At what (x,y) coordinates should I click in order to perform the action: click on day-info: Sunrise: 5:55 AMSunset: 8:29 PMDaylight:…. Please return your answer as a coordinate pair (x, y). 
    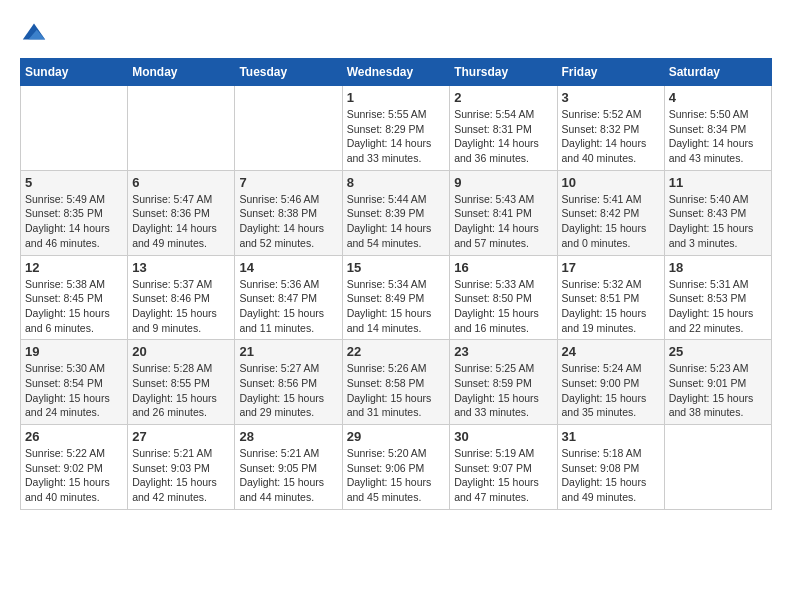
    Looking at the image, I should click on (396, 136).